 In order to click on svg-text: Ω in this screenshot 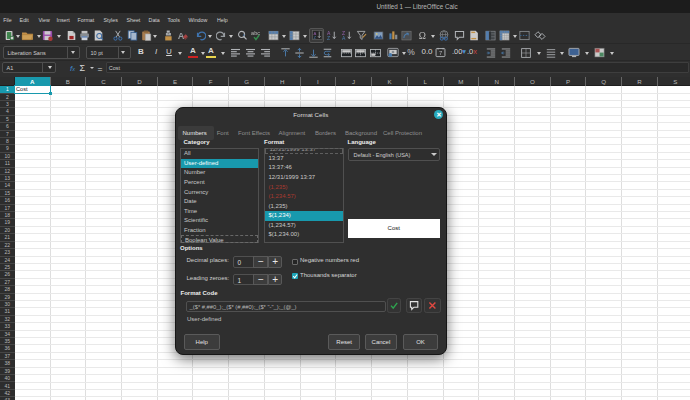, I will do `click(422, 36)`.